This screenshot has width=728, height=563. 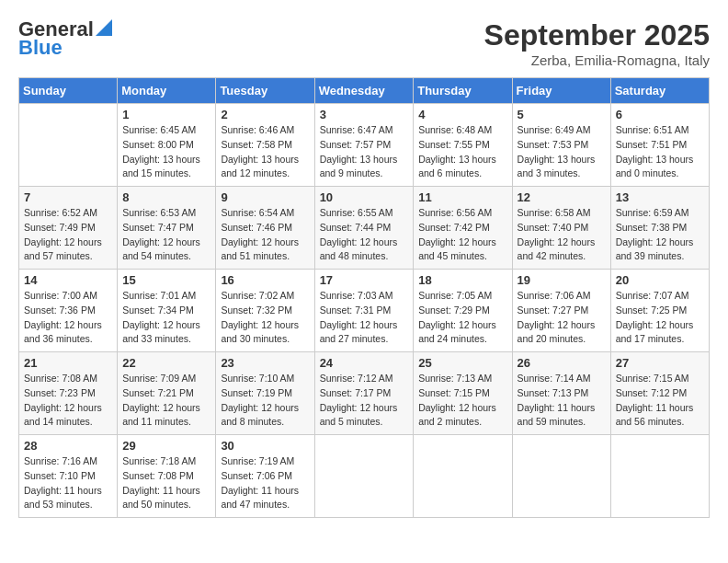 I want to click on calendar-cell: 25Sunrise: 7:13 AM Sunset: 7:15 PM Dayli…, so click(x=463, y=394).